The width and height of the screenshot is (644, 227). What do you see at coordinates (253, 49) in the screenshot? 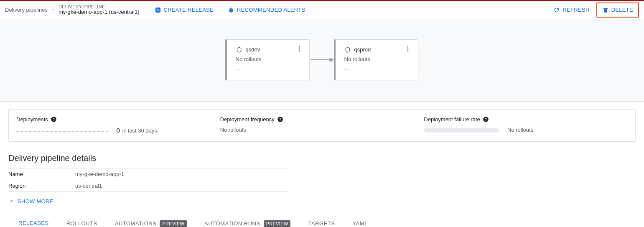
I see `stage-name-label: qsdev` at bounding box center [253, 49].